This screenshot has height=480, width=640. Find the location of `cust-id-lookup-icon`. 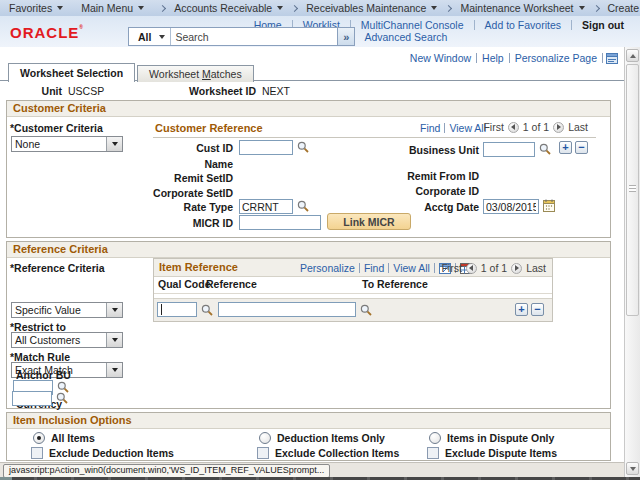

cust-id-lookup-icon is located at coordinates (303, 147).